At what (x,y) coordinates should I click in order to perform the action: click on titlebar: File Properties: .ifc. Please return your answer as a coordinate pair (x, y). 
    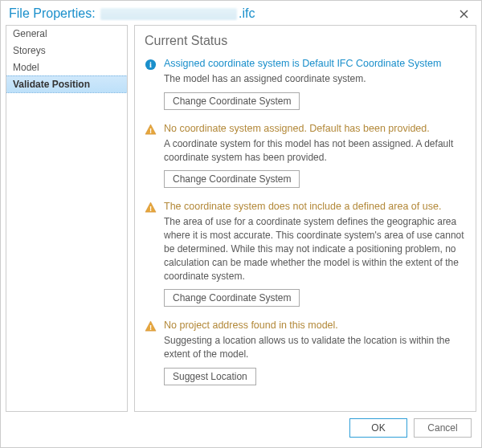
    Looking at the image, I should click on (241, 13).